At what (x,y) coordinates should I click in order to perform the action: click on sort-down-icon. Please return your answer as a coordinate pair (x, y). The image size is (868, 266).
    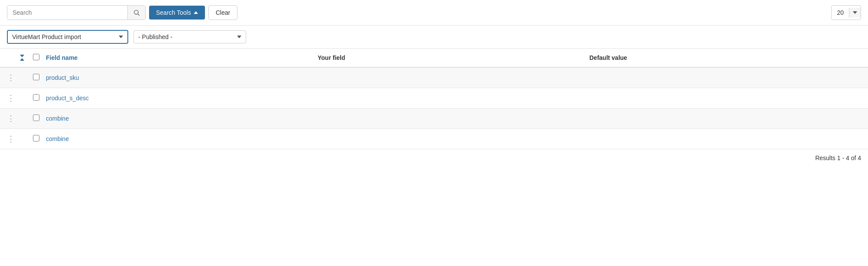
    Looking at the image, I should click on (22, 56).